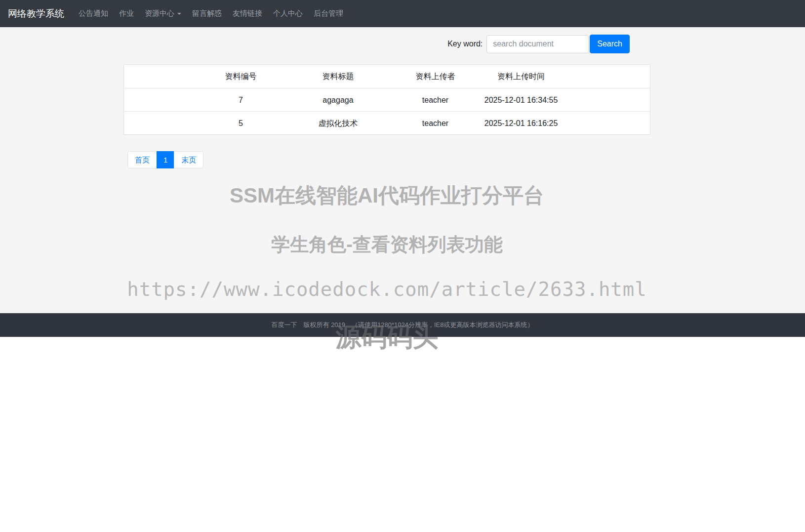  Describe the element at coordinates (163, 14) in the screenshot. I see `nav-item-resource-center: 资源中心` at that location.